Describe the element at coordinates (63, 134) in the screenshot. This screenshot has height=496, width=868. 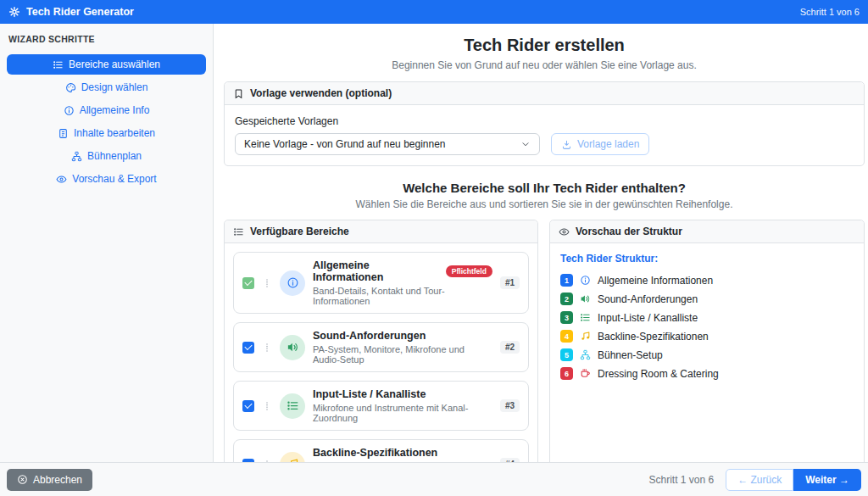
I see `file-text-icon` at that location.